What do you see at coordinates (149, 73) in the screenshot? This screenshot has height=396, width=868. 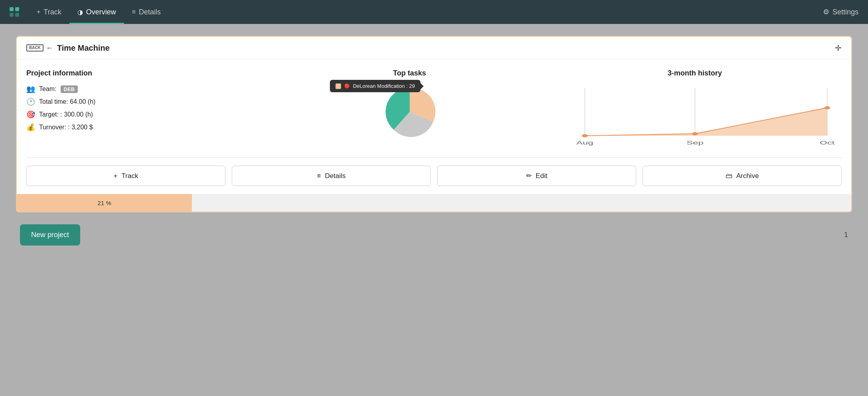 I see `project-info-heading: Project information` at bounding box center [149, 73].